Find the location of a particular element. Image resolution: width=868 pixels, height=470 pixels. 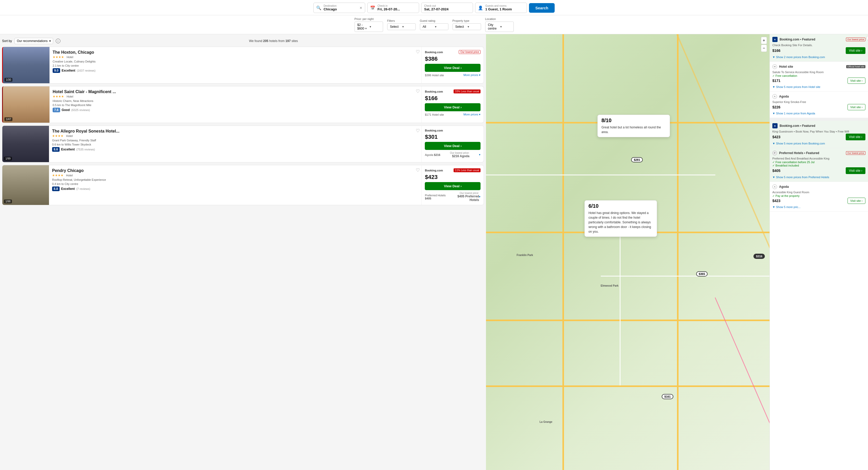

our-lowest-price: $405 Preferred Hotels is located at coordinates (465, 198).